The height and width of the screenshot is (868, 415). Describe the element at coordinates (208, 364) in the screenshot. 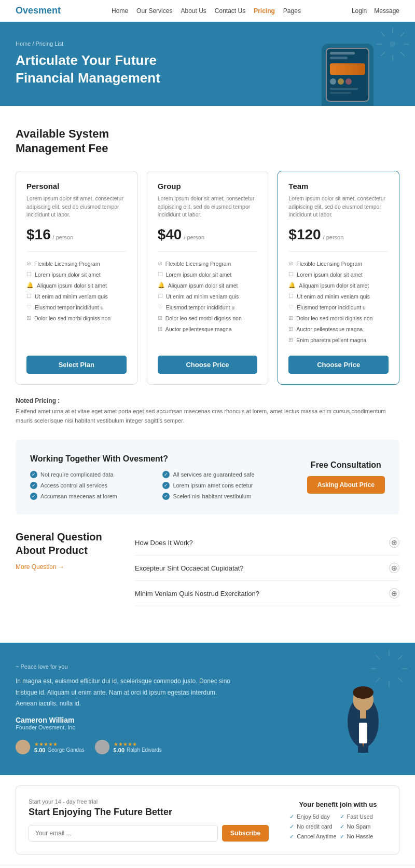

I see `choose-price-group-button: Choose Price` at that location.